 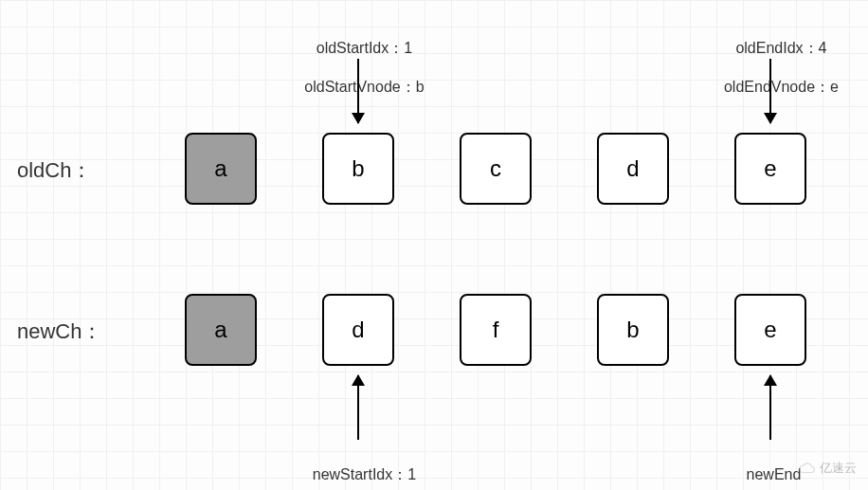 I want to click on ptr-newstart-label: newStartIdx：1 newStartVnode：d, so click(x=360, y=468).